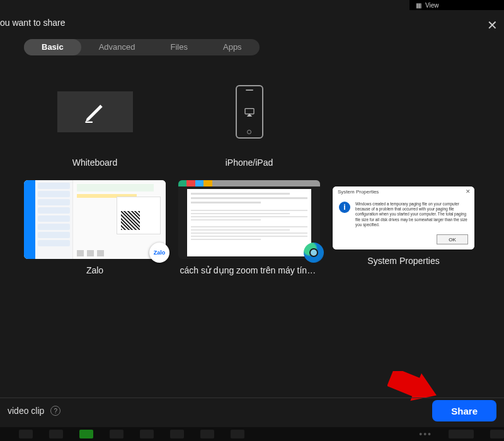  I want to click on close-icon: ✕, so click(493, 25).